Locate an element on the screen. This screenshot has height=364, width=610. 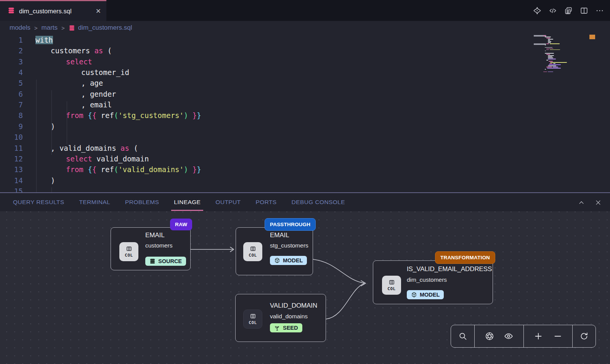
panel-tab-terminal: TERMINAL is located at coordinates (95, 202).